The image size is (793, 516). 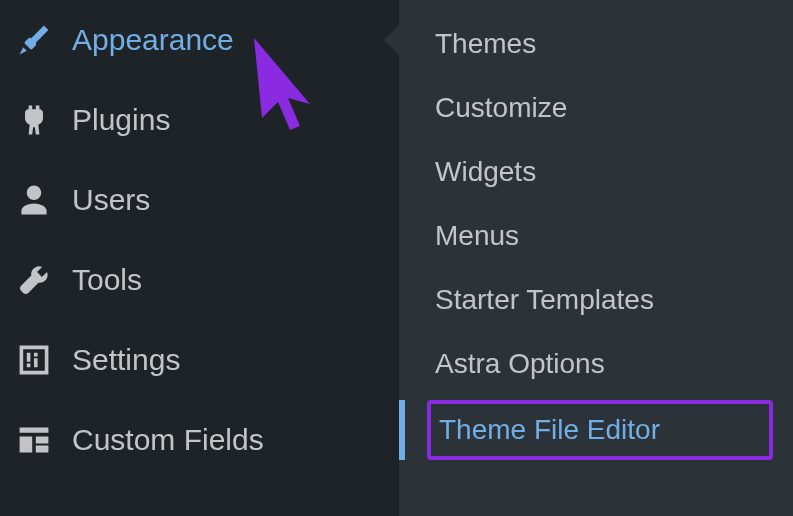 What do you see at coordinates (34, 200) in the screenshot?
I see `user-icon` at bounding box center [34, 200].